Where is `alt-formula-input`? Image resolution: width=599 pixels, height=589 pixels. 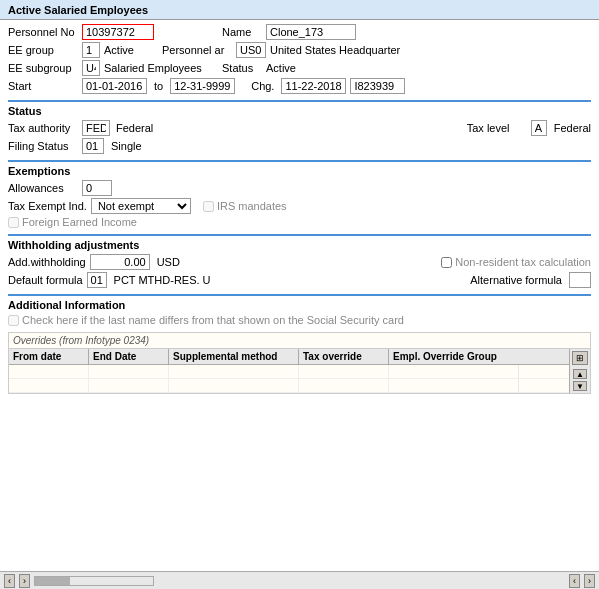
alt-formula-input is located at coordinates (580, 280).